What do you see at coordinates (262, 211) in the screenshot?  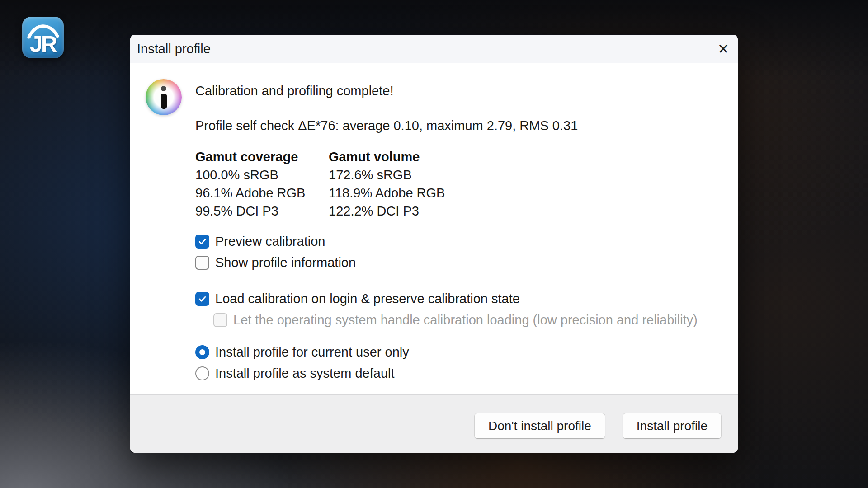 I see `gamut-coverage-row: 99.5% DCI P3` at bounding box center [262, 211].